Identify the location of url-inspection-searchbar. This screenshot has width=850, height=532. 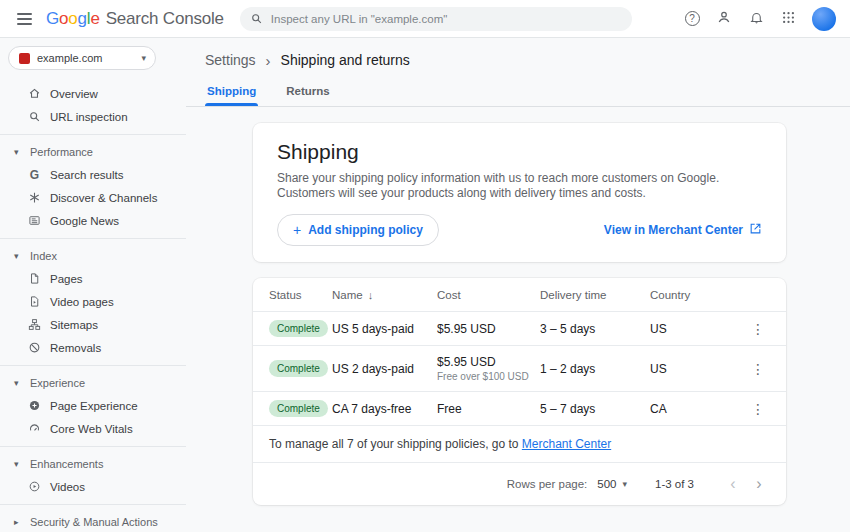
(436, 19).